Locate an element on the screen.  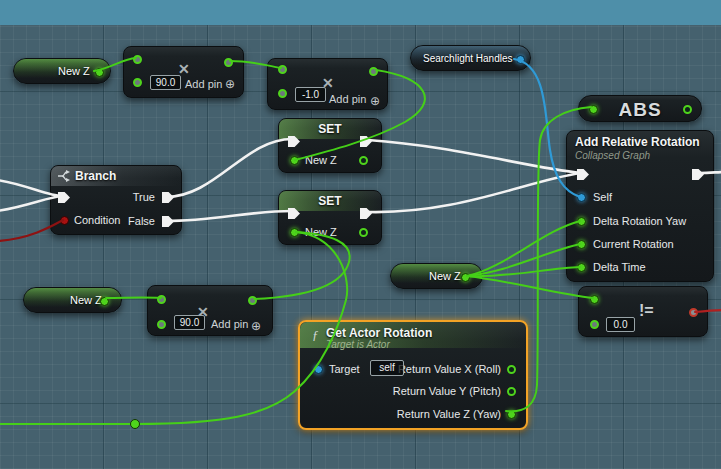
target-input-pin is located at coordinates (318, 370).